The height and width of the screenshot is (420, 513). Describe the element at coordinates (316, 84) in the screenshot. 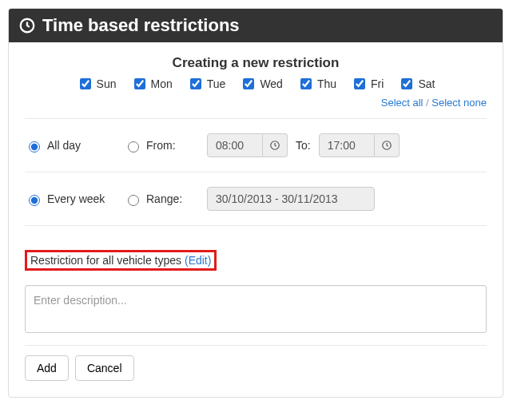

I see `day-thu: Thu` at that location.